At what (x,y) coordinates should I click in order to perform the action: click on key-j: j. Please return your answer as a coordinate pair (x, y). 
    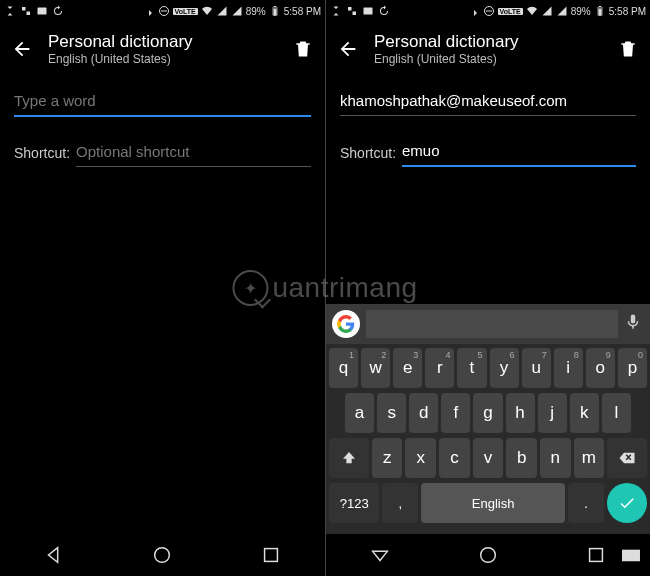
    Looking at the image, I should click on (552, 413).